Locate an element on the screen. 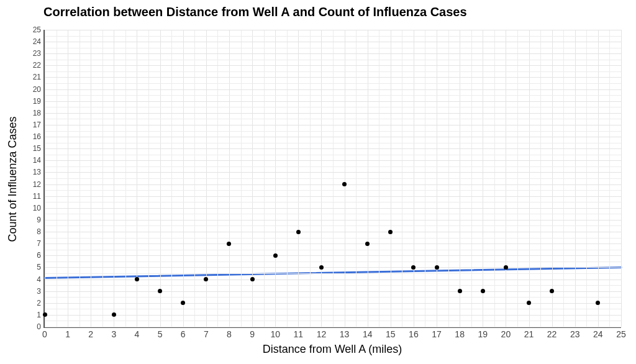  y-tick: 12 is located at coordinates (37, 184).